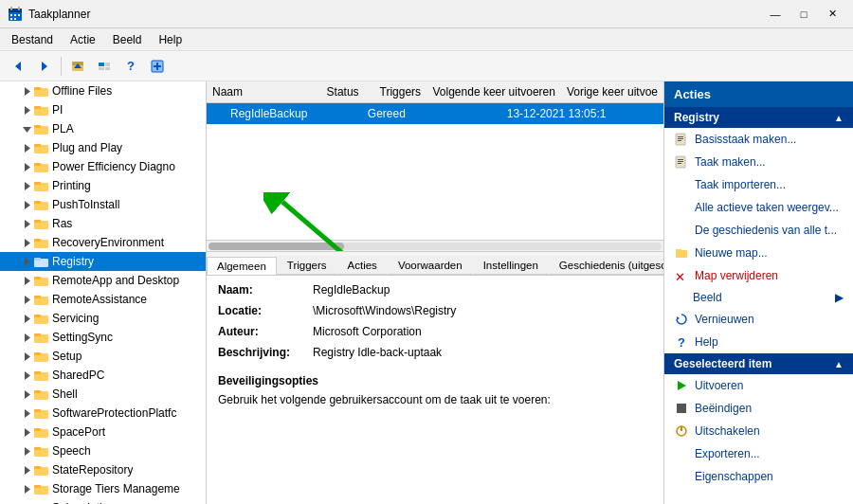 Image resolution: width=853 pixels, height=504 pixels. Describe the element at coordinates (102, 451) in the screenshot. I see `sidebar-item-19: Speech` at that location.